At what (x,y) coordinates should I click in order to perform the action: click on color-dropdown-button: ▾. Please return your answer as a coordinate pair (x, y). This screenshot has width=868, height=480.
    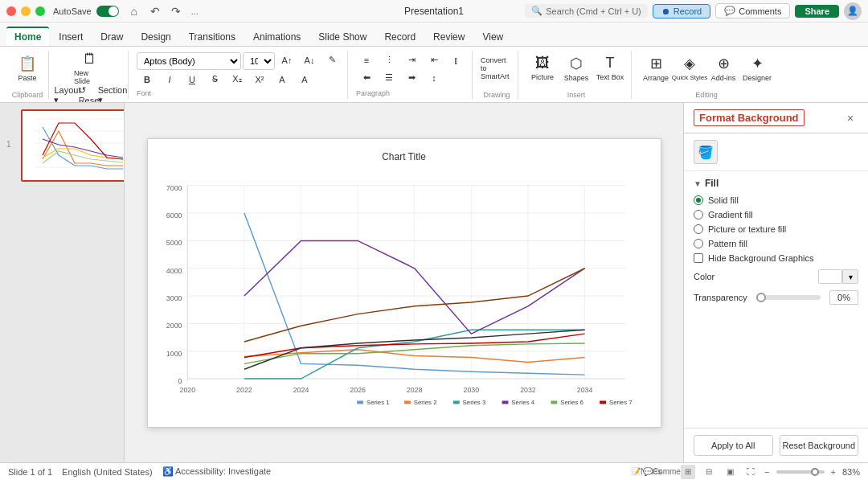
    Looking at the image, I should click on (850, 277).